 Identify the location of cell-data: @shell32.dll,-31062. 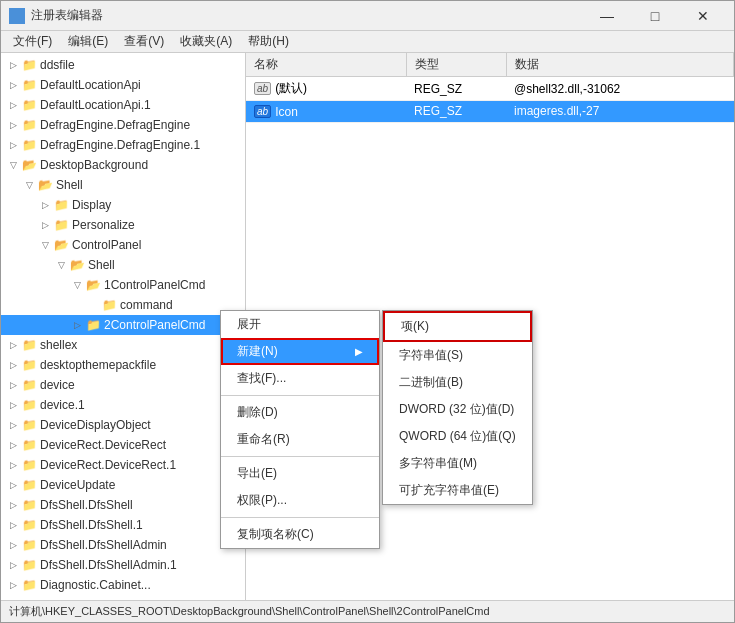
(620, 89).